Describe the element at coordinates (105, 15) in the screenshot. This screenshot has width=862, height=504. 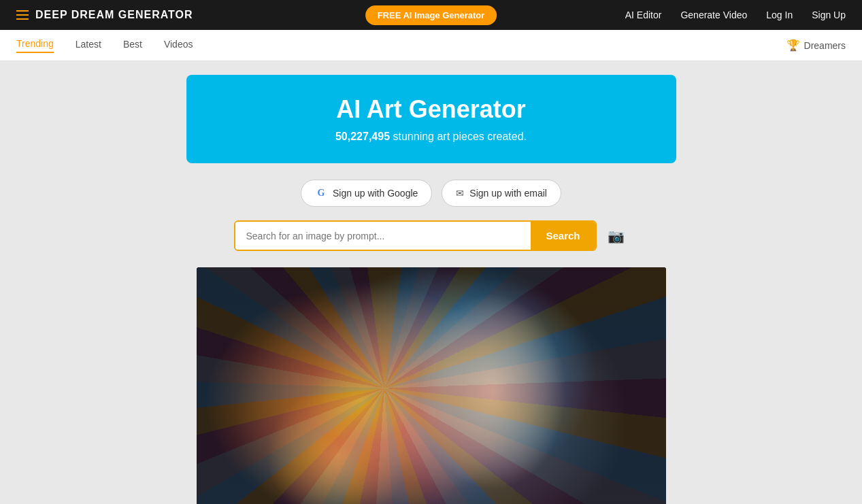
I see `nav-left: DEEP DREAM GENERATOR` at that location.